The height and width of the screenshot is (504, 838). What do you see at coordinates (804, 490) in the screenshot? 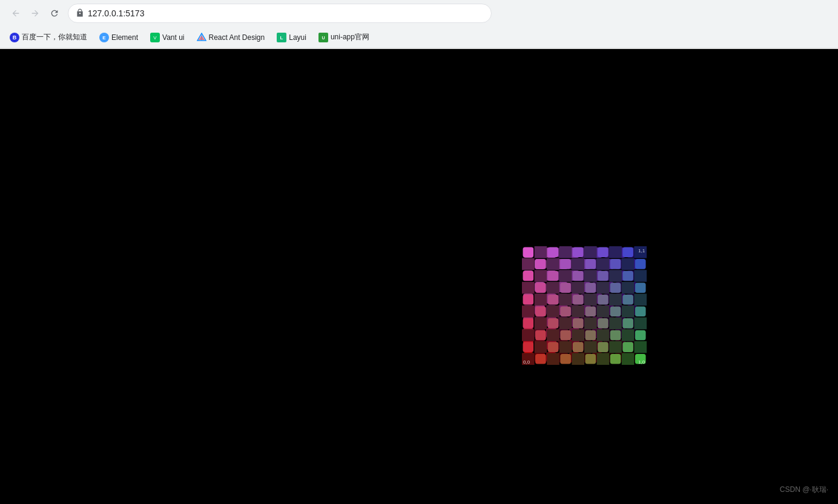
I see `watermark: CSDN @·耿瑞·` at bounding box center [804, 490].